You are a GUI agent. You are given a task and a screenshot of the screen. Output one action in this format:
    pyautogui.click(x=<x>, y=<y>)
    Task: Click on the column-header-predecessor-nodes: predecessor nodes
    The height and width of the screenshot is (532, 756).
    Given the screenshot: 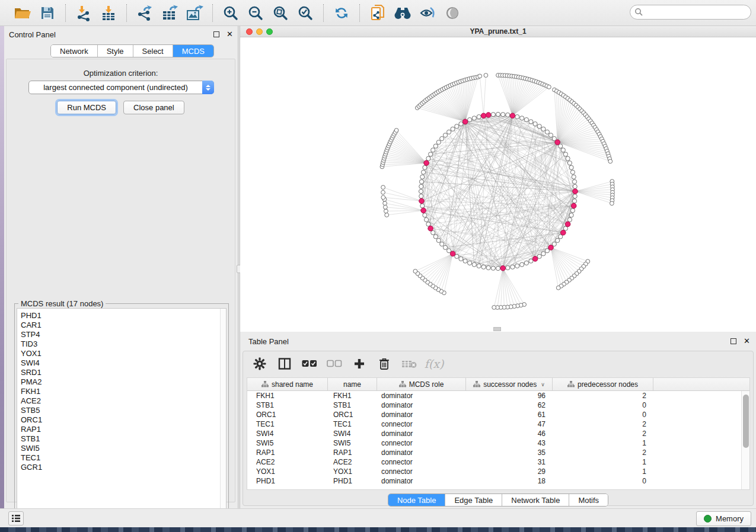 What is the action you would take?
    pyautogui.click(x=603, y=384)
    